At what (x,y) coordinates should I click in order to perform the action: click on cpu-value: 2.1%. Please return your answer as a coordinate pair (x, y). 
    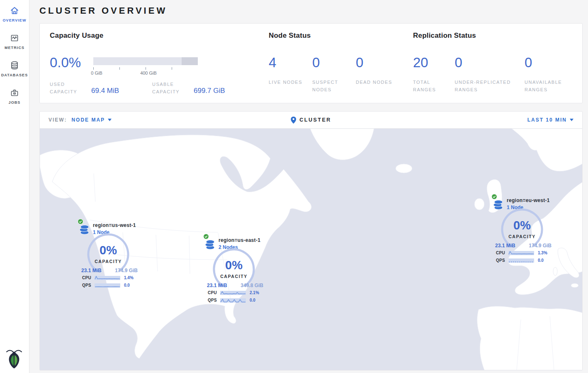
    Looking at the image, I should click on (255, 293).